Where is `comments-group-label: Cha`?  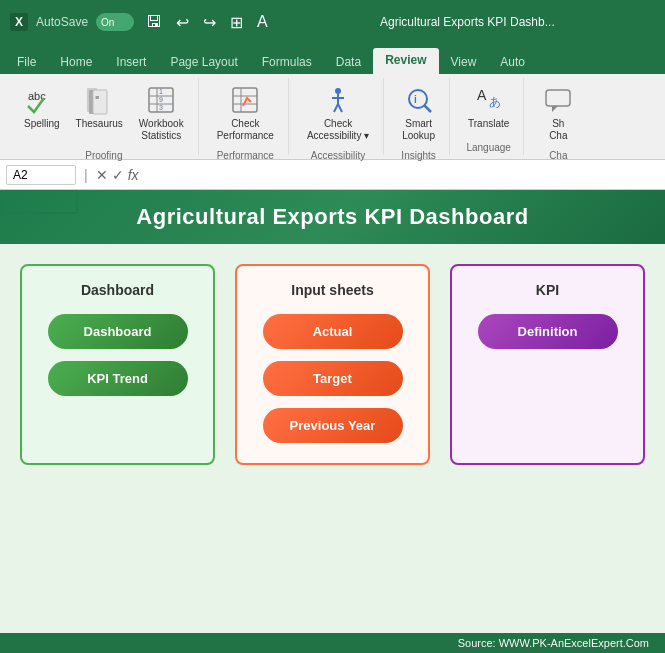
comments-group-label: Cha is located at coordinates (558, 154).